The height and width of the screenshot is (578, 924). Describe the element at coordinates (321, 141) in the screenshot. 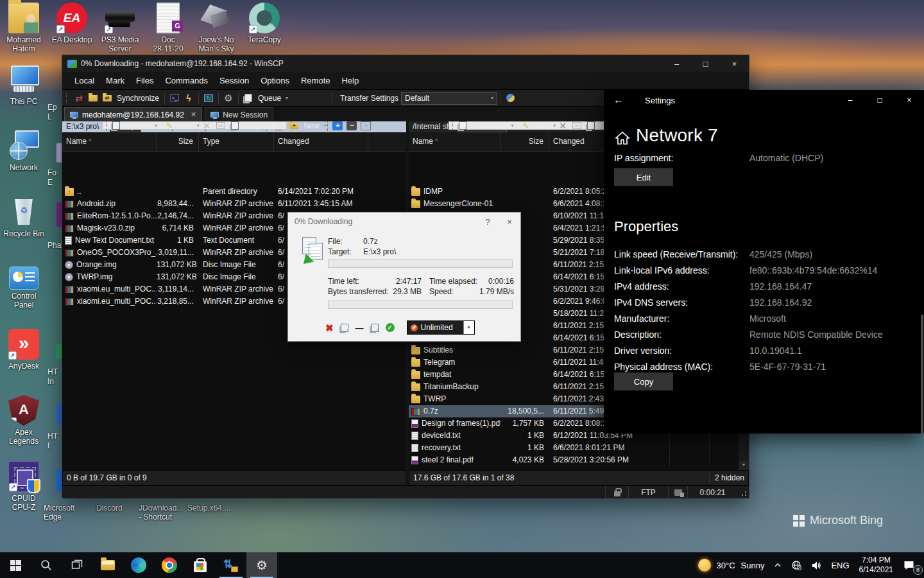

I see `column-header-changed: Changed` at that location.